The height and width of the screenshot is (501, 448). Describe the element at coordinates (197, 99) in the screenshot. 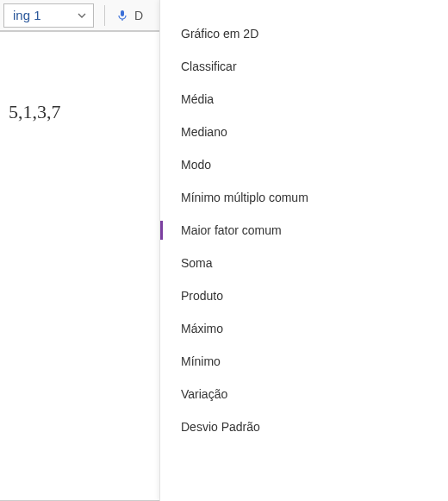

I see `menu-item-label: Média` at that location.